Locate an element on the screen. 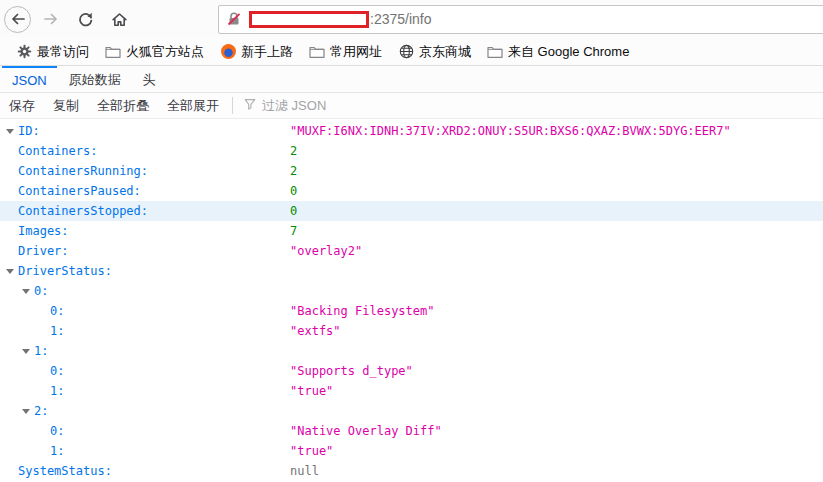 The width and height of the screenshot is (823, 482). json-row: ID:"MUXF:I6NX:IDNH:37IV:XRD2:ONUY:S5UR:B… is located at coordinates (412, 131).